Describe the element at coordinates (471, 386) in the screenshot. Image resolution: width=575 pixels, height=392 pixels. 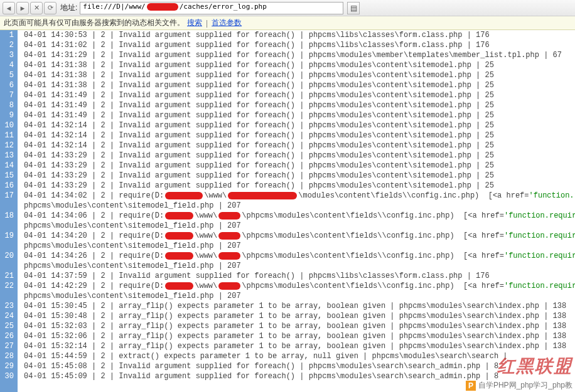
I see `php-badge-icon: P` at that location.